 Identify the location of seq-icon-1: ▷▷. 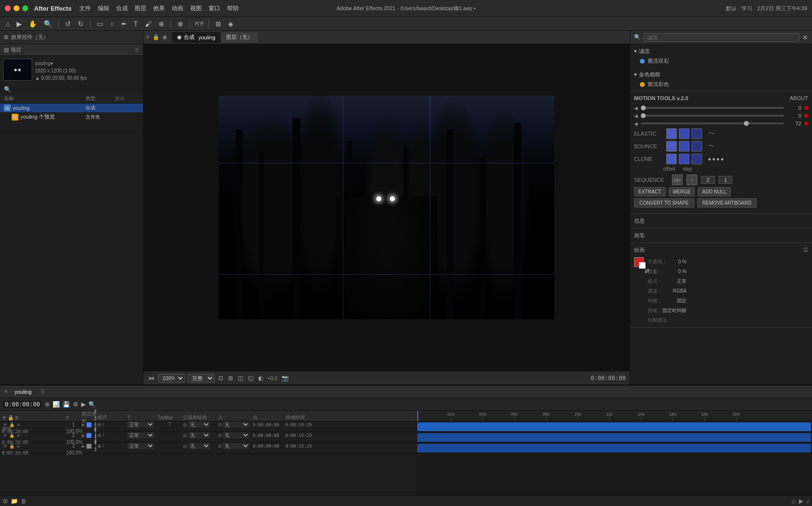
(677, 180).